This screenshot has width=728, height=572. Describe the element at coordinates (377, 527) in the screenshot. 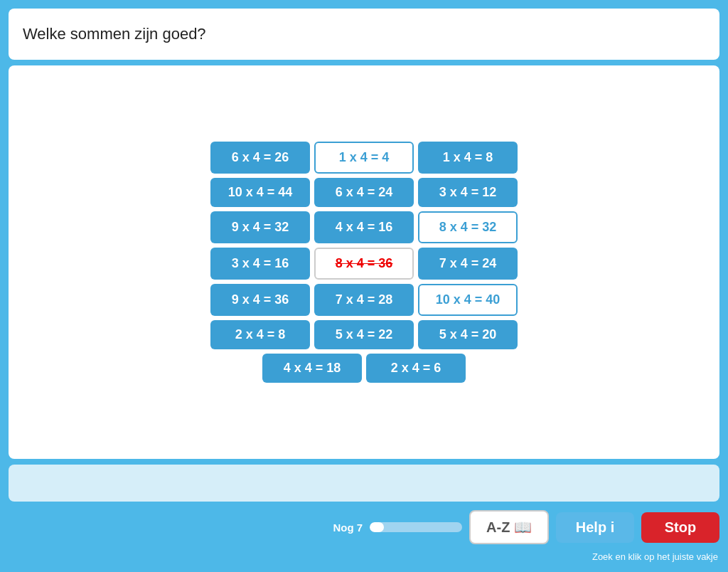

I see `progress-bar-fill` at that location.